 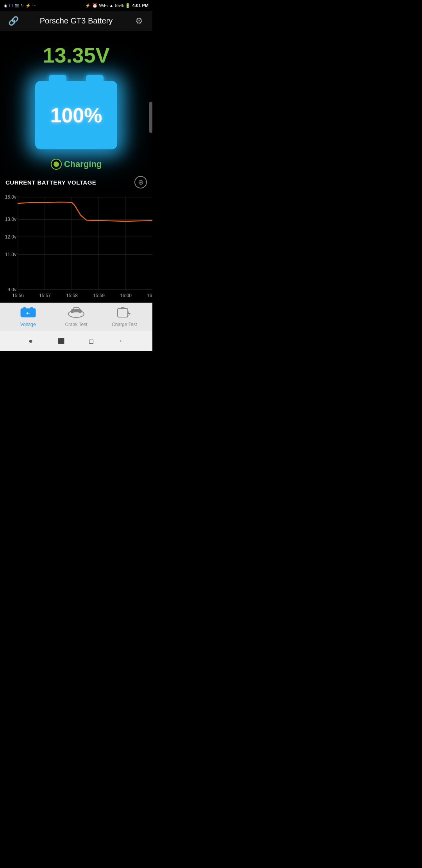 I want to click on home-button: ●, so click(x=31, y=341).